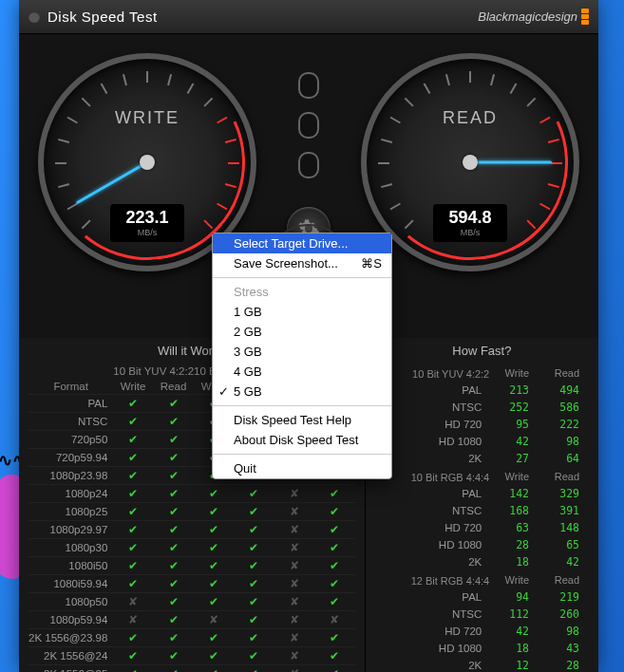 This screenshot has width=624, height=672. I want to click on menu-stress_header: Stress, so click(302, 292).